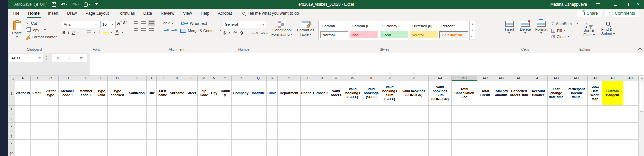 Image resolution: width=644 pixels, height=156 pixels. What do you see at coordinates (598, 5) in the screenshot?
I see `ribbon-display-options-icon` at bounding box center [598, 5].